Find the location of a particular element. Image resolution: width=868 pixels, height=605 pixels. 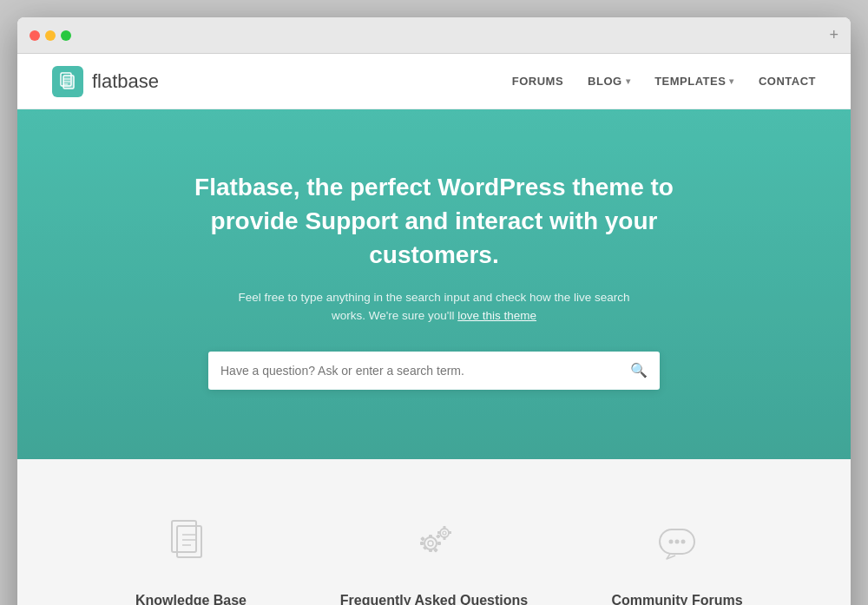

minimize-button is located at coordinates (50, 36).